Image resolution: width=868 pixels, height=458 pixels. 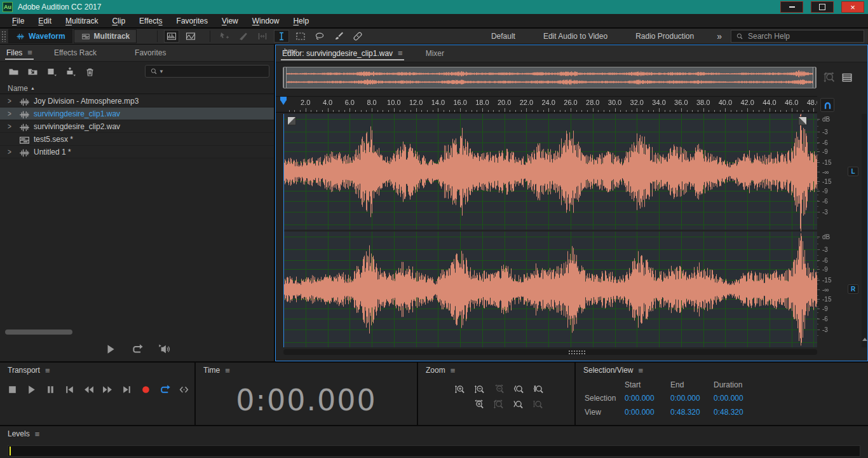 I want to click on navigator-right-handle, so click(x=815, y=78).